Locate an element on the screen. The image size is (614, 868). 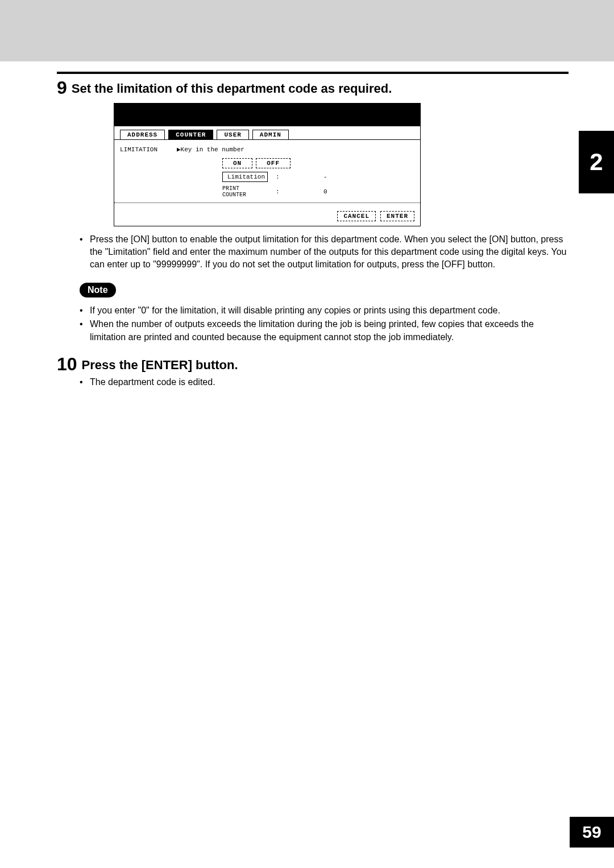
note-badge: Note is located at coordinates (98, 290).